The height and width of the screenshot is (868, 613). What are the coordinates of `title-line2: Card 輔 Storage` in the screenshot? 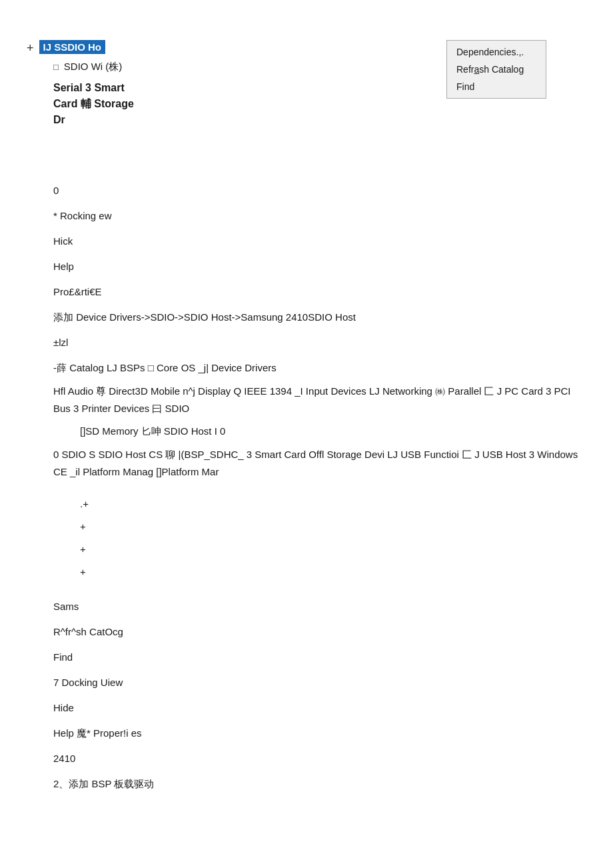 It's located at (93, 104).